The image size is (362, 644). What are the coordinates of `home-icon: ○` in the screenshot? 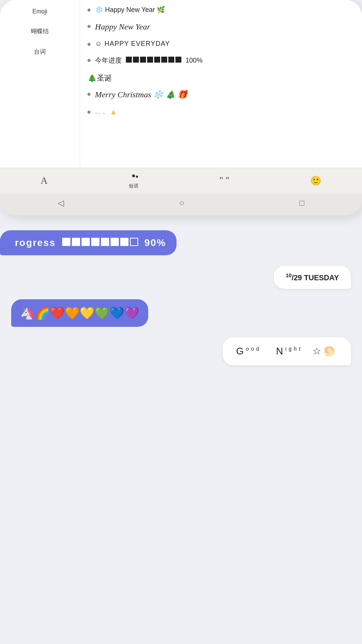 It's located at (182, 203).